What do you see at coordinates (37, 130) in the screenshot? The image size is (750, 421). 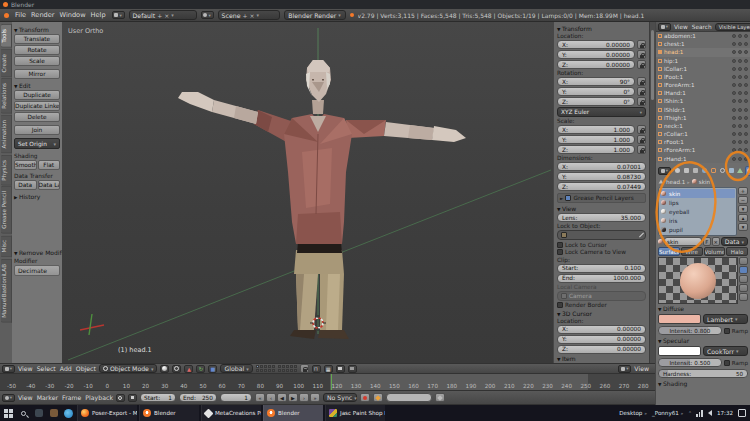 I see `edit-tool-button: Join` at bounding box center [37, 130].